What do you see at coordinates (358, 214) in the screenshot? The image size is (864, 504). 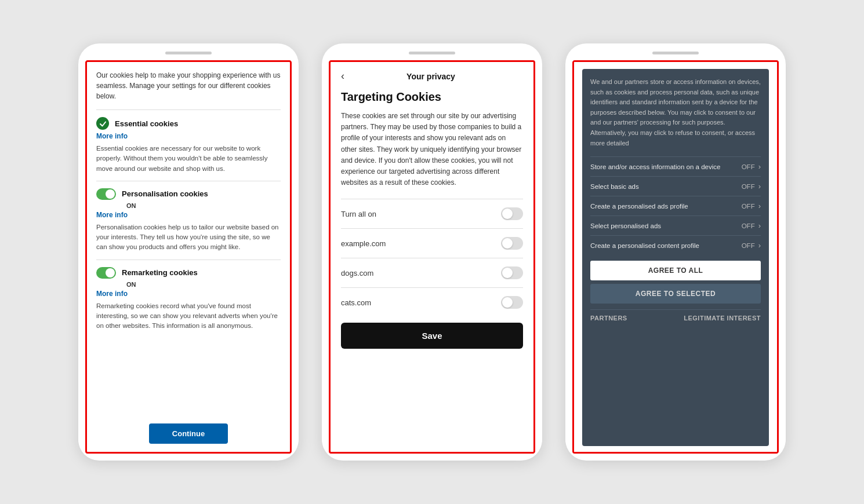 I see `turn-all-on-label: Turn all on` at bounding box center [358, 214].